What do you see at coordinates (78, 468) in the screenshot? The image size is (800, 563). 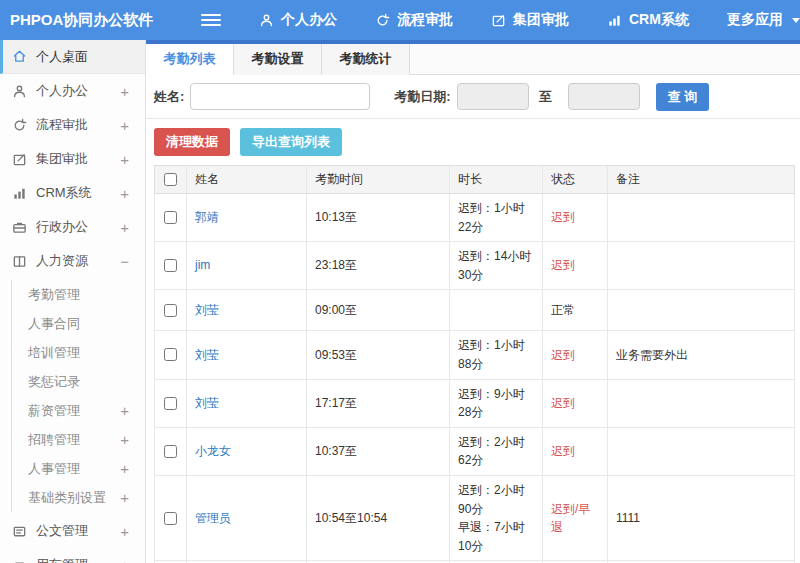 I see `submenu-item-personnel-management: 人事管理 +` at bounding box center [78, 468].